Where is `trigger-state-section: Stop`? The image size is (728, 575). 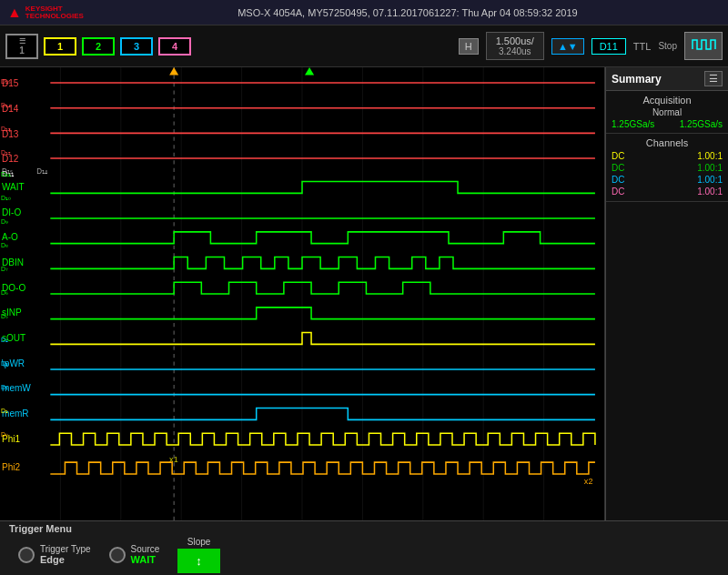
trigger-state-section: Stop is located at coordinates (668, 45).